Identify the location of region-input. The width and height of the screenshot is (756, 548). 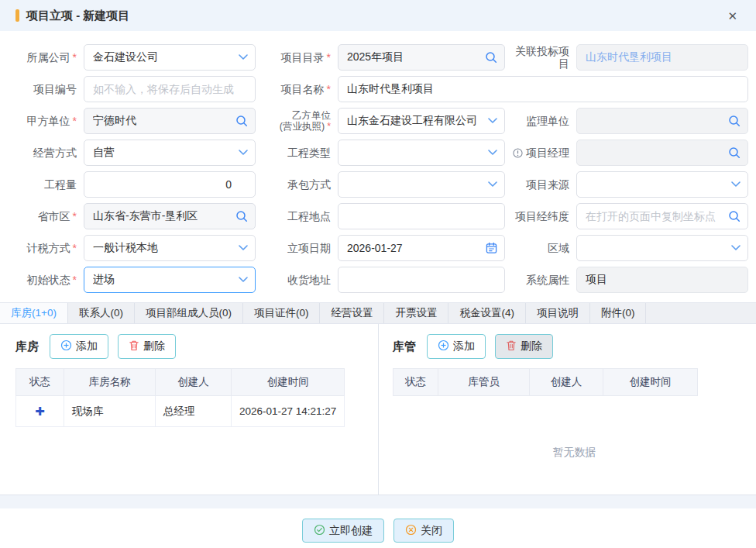
(170, 216).